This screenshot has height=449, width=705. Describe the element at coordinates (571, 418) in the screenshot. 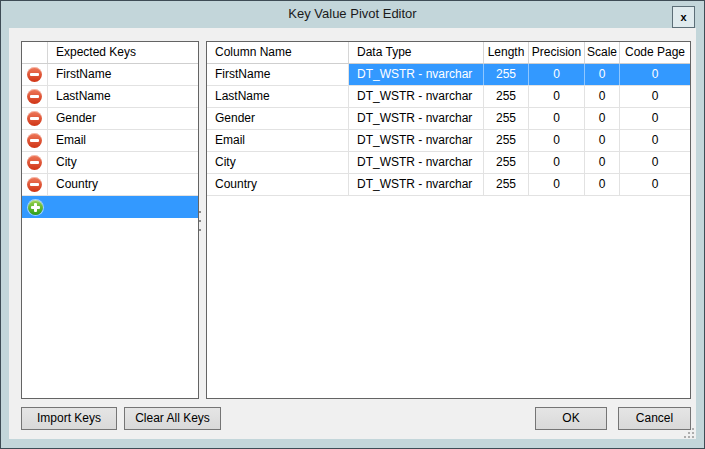

I see `ok-button: OK` at that location.